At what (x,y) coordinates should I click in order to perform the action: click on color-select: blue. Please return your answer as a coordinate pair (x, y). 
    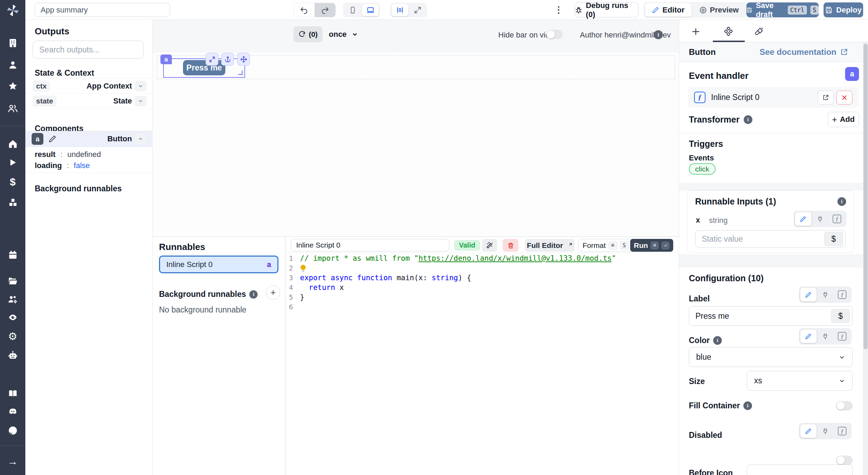
    Looking at the image, I should click on (771, 357).